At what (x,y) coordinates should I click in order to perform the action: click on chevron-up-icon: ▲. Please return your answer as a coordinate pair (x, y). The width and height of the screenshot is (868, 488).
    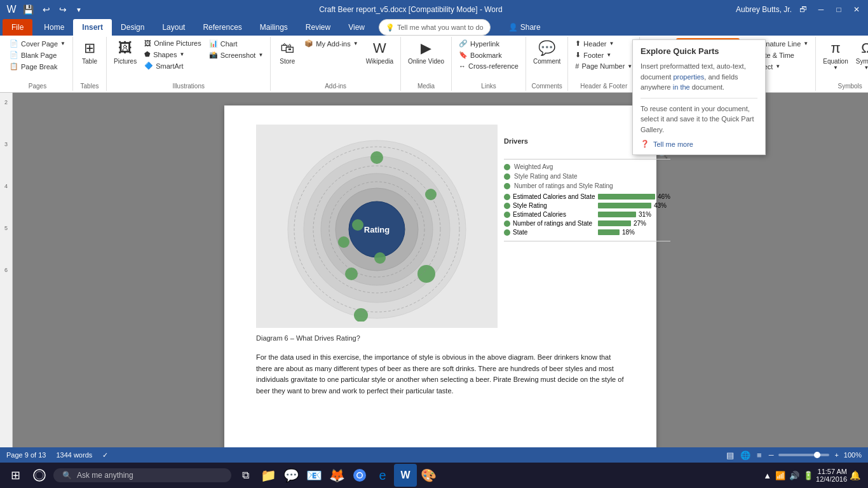
    Looking at the image, I should click on (768, 475).